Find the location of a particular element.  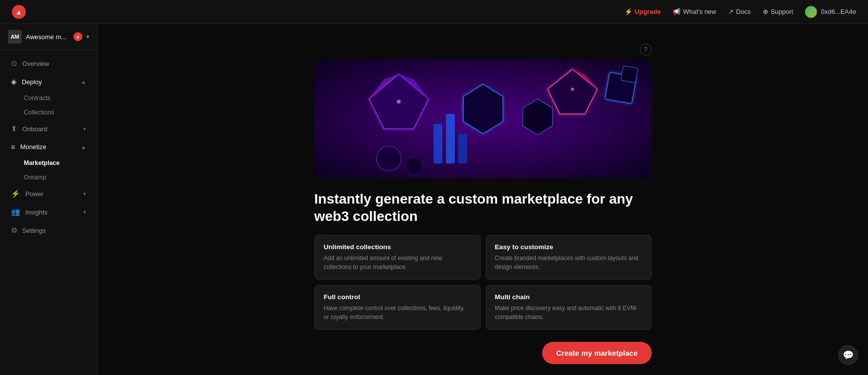

sidebar-item-marketplace: Marketplace is located at coordinates (49, 163).